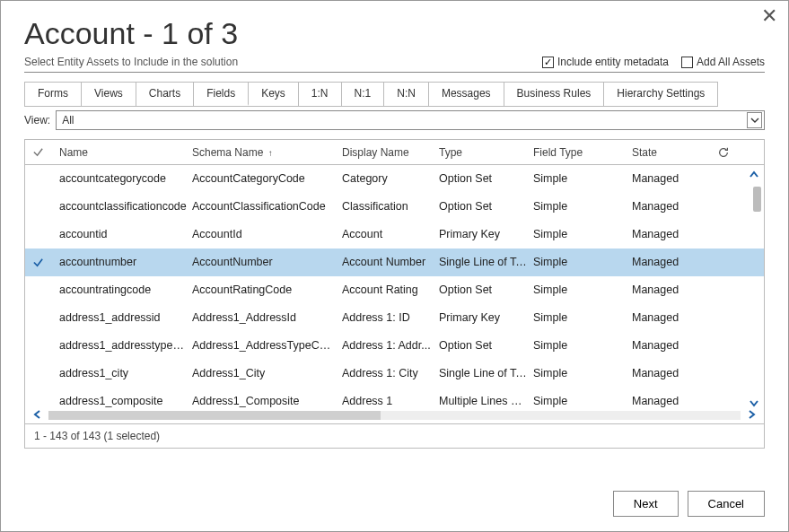  Describe the element at coordinates (390, 234) in the screenshot. I see `cell-display: Account` at that location.